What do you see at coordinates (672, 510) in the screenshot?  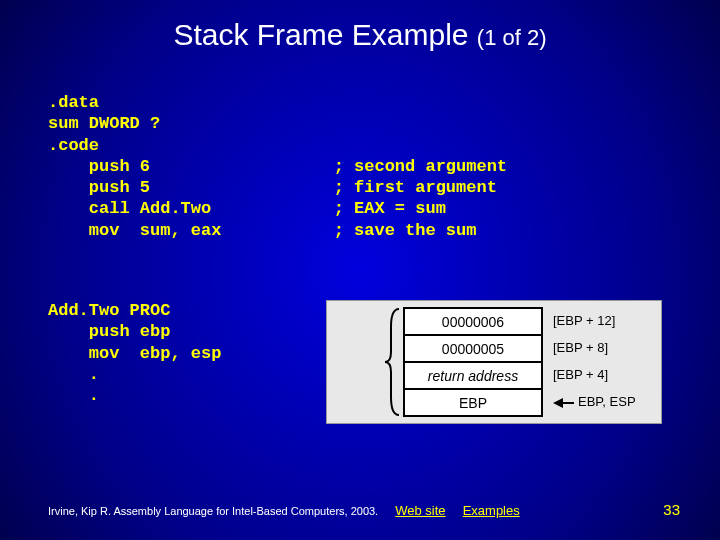 I see `page-number: 33` at bounding box center [672, 510].